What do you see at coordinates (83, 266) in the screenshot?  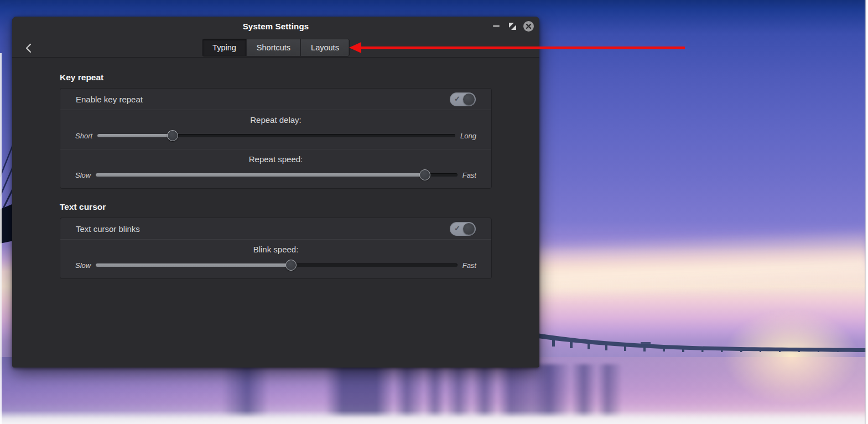 I see `blink-speed-min-label: Slow` at bounding box center [83, 266].